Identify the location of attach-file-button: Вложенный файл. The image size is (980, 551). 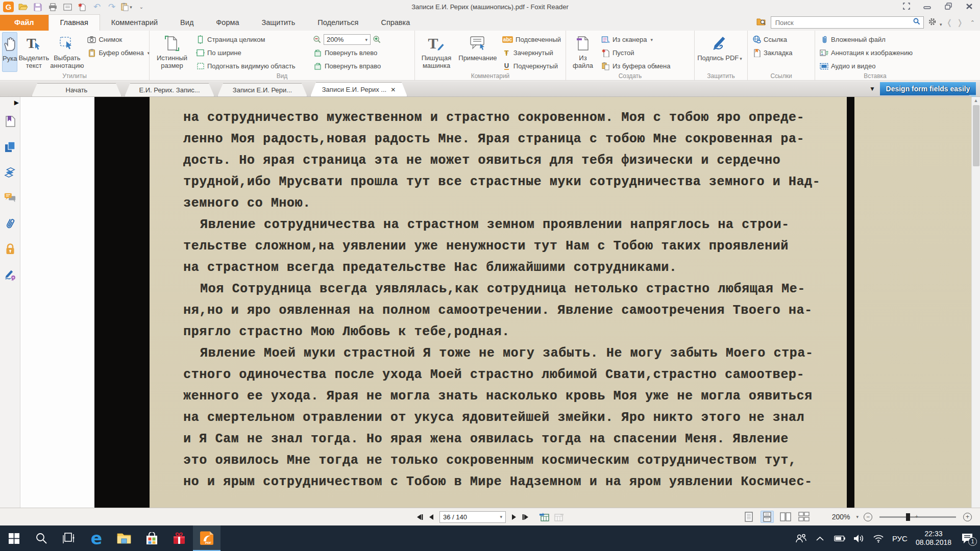
(866, 40).